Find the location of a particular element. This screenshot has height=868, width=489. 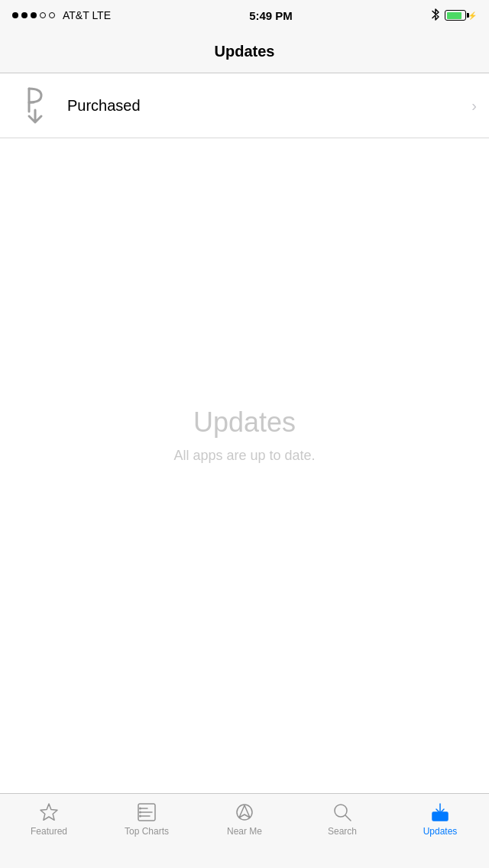

tab-top-charts: Top Charts is located at coordinates (147, 818).